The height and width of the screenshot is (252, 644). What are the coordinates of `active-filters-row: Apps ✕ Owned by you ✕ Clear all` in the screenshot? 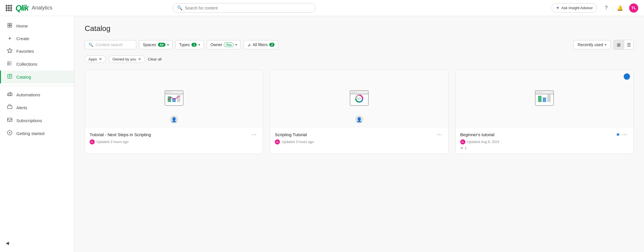 It's located at (359, 59).